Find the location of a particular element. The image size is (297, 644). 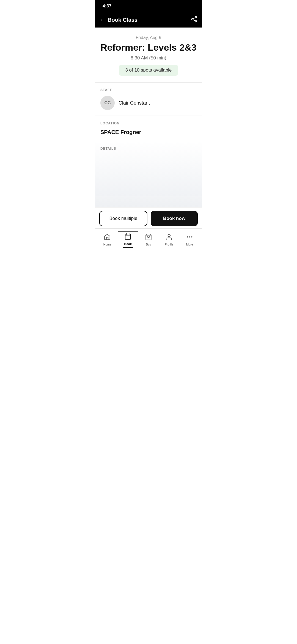

nav-item-profile: Profile is located at coordinates (169, 240).